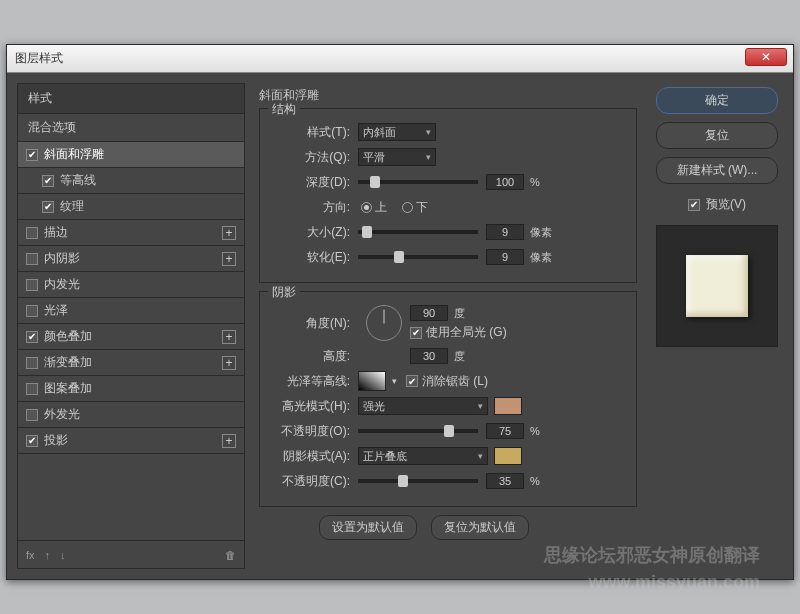 This screenshot has width=800, height=614. What do you see at coordinates (131, 155) in the screenshot?
I see `style-item-0: 斜面和浮雕` at bounding box center [131, 155].